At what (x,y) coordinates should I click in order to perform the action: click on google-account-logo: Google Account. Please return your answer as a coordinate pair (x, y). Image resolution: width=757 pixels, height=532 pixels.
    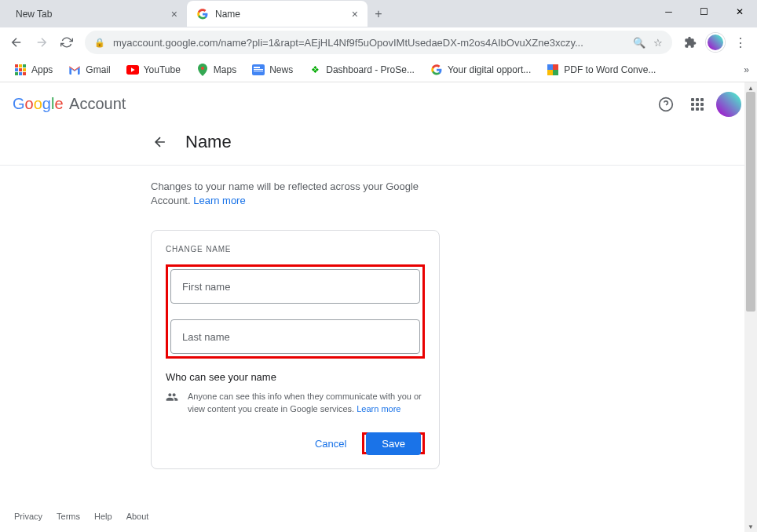
    Looking at the image, I should click on (69, 104).